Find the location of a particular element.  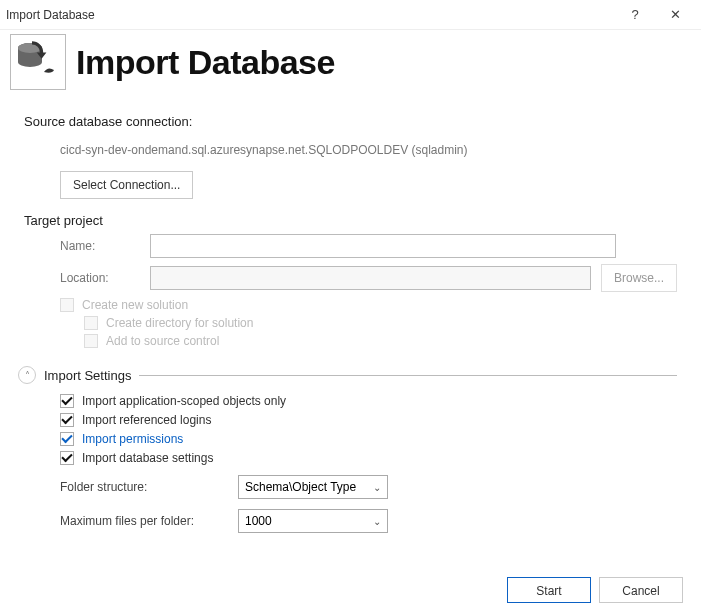

dialog-title: Import Database is located at coordinates (206, 62).